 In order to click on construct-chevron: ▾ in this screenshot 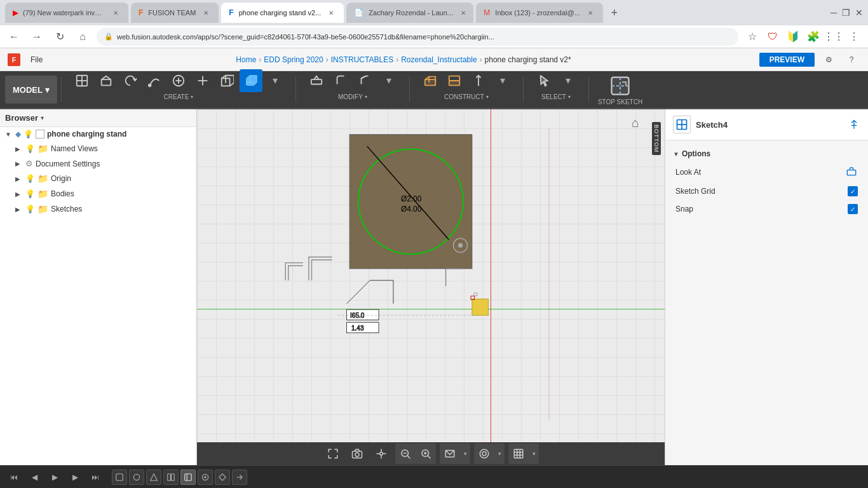, I will do `click(487, 97)`.